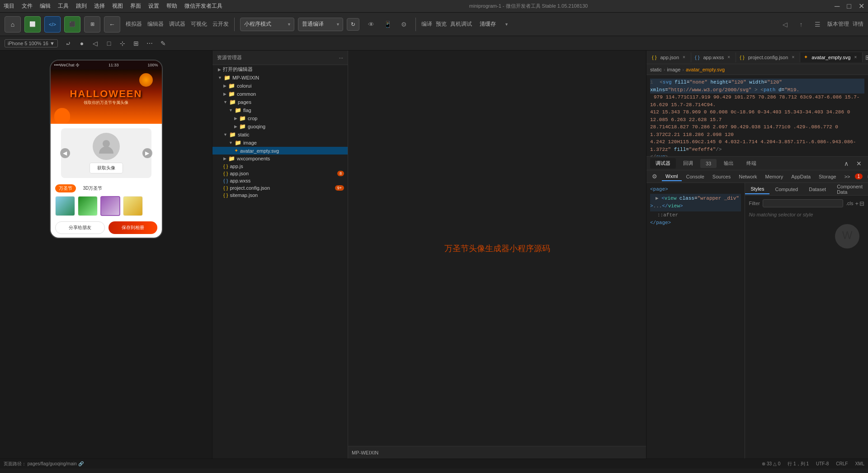 The height and width of the screenshot is (473, 868). I want to click on home-button: ⌂, so click(13, 24).